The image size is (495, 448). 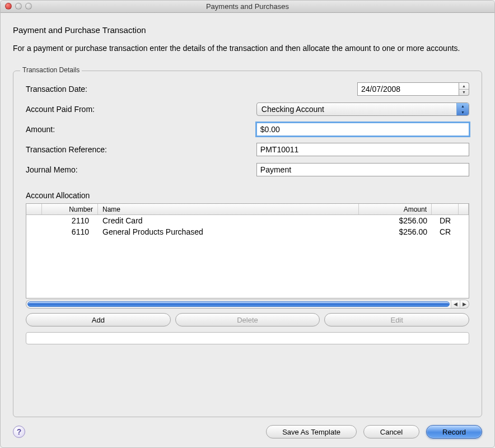 I want to click on col-icon, so click(x=34, y=209).